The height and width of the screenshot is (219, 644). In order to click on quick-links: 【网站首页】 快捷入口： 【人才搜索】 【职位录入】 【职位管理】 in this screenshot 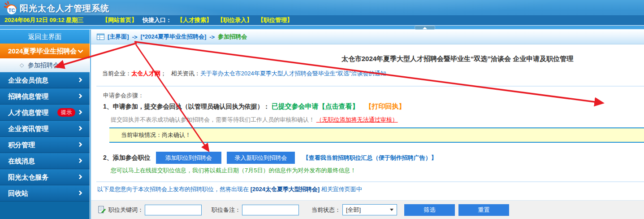, I will do `click(197, 20)`.